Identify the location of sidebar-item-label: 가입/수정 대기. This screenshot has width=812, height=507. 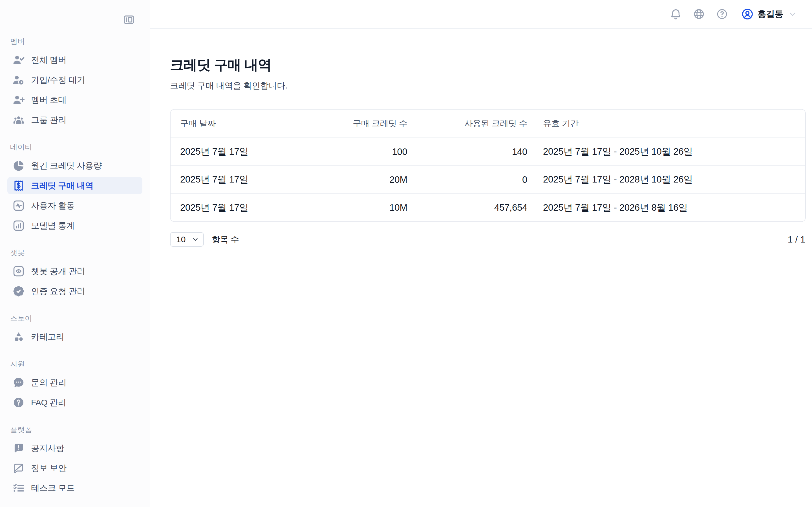
(58, 80).